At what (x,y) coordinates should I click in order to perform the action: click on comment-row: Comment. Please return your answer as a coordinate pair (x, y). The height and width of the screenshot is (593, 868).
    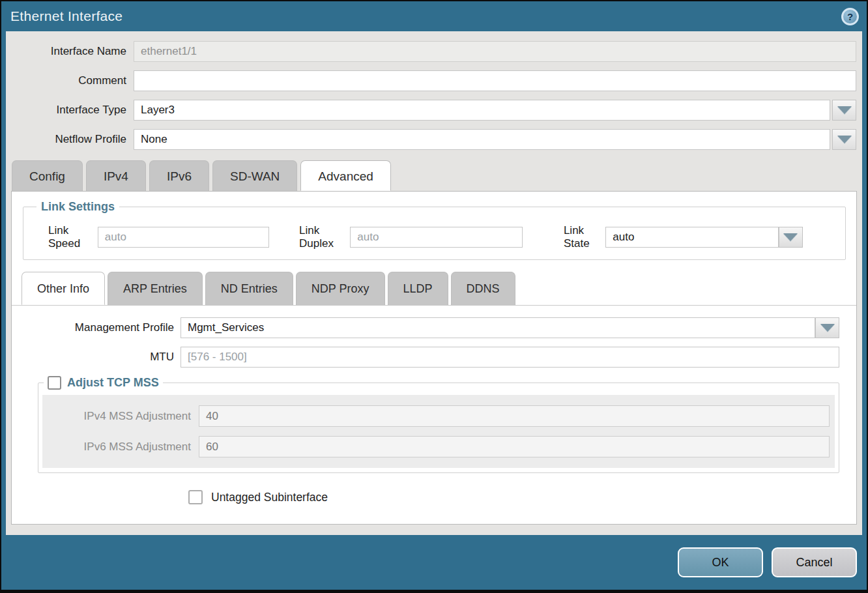
    Looking at the image, I should click on (431, 81).